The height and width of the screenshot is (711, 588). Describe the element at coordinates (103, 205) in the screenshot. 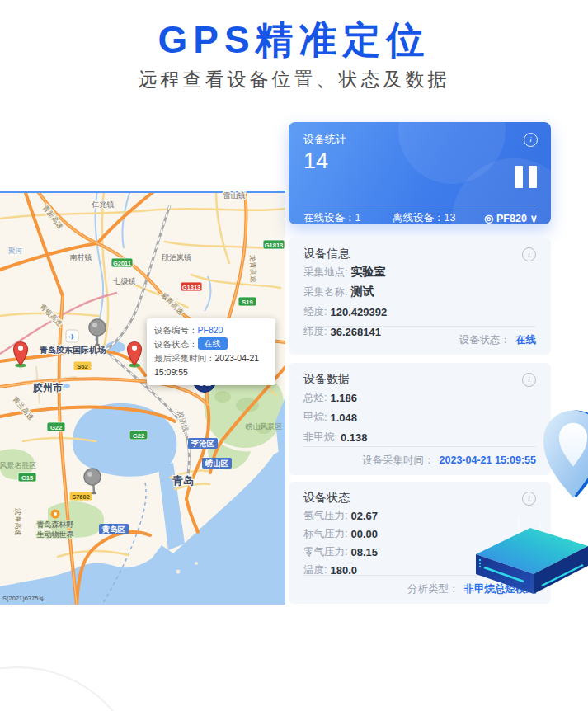

I see `map-label-town: 仁兆镇` at that location.